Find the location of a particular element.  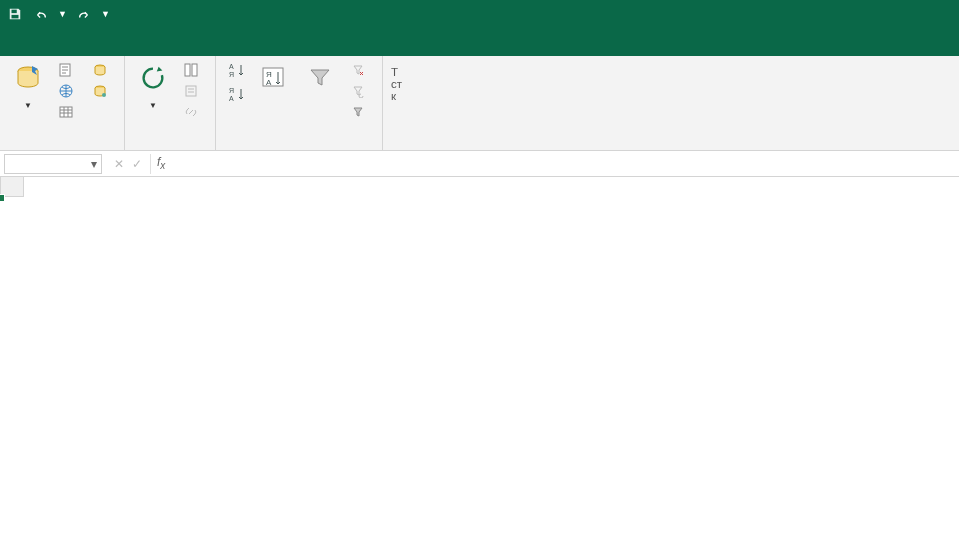

reapply-button is located at coordinates (360, 91).